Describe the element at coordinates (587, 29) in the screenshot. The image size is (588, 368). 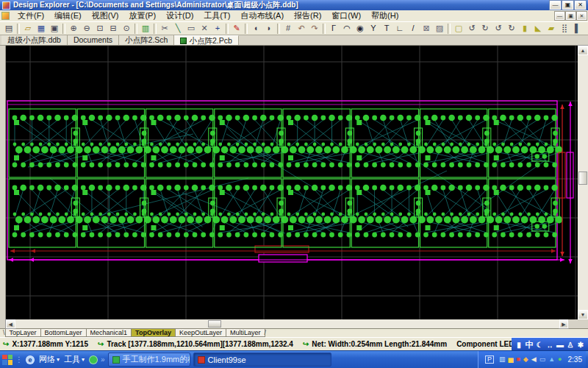
I see `panel-toggle-right-button: ▐` at that location.